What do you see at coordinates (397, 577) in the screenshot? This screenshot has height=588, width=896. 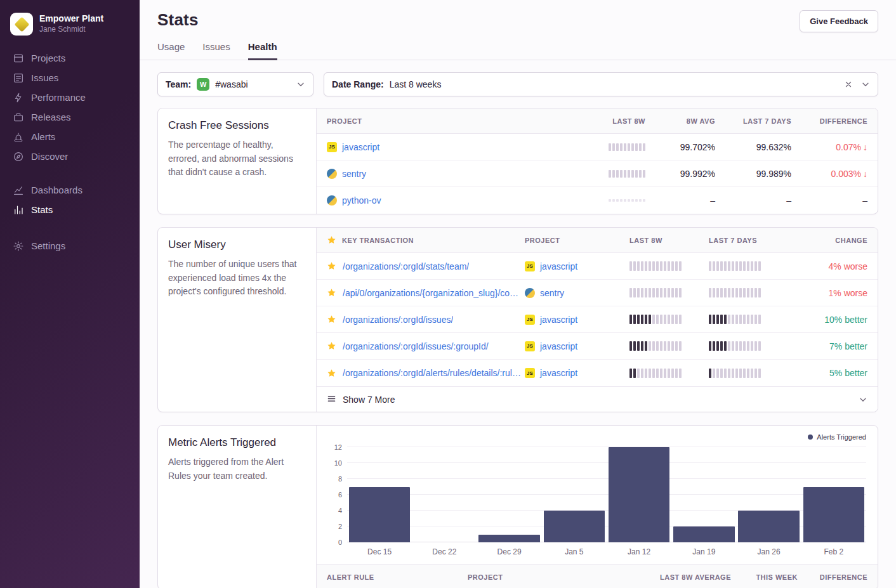 I see `column-header-alert-rule: ALERT RULE` at bounding box center [397, 577].